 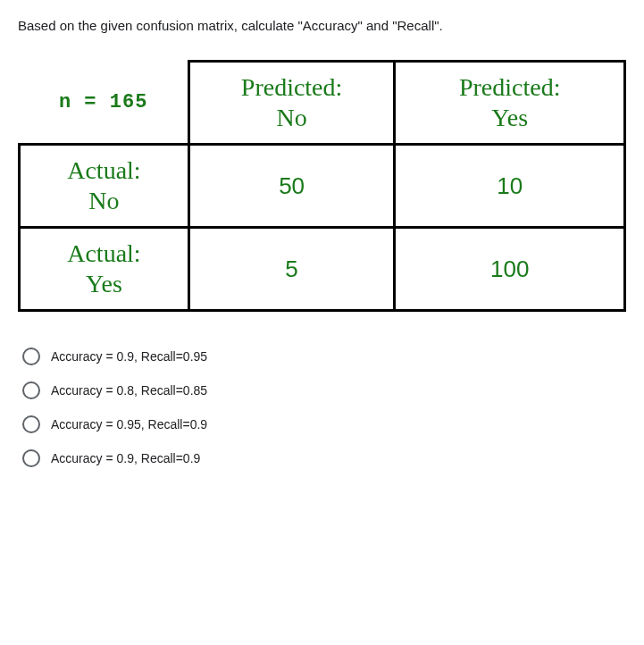 What do you see at coordinates (324, 390) in the screenshot?
I see `option-2: Accuracy = 0.8, Recall=0.85` at bounding box center [324, 390].